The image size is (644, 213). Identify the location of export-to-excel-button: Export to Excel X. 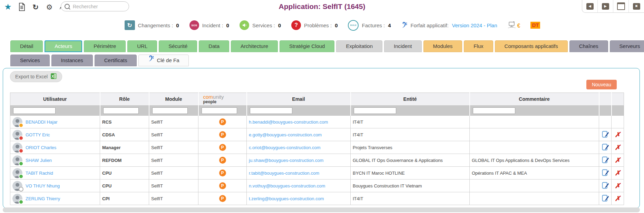
(36, 77).